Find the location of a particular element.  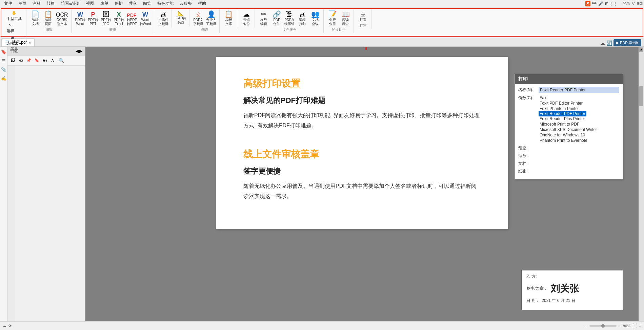

assistant-group-label: 论文助手 is located at coordinates (339, 30).